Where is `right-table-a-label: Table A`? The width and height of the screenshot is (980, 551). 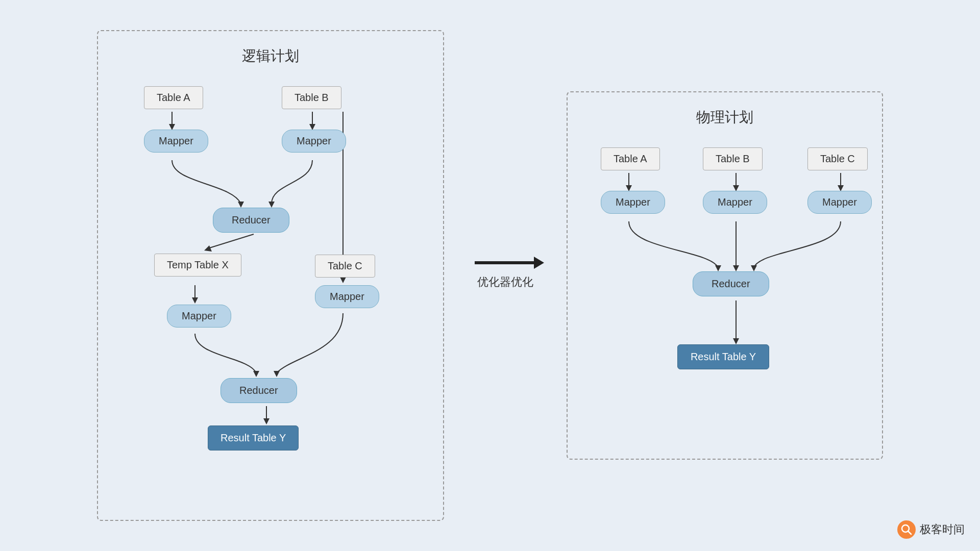 right-table-a-label: Table A is located at coordinates (630, 159).